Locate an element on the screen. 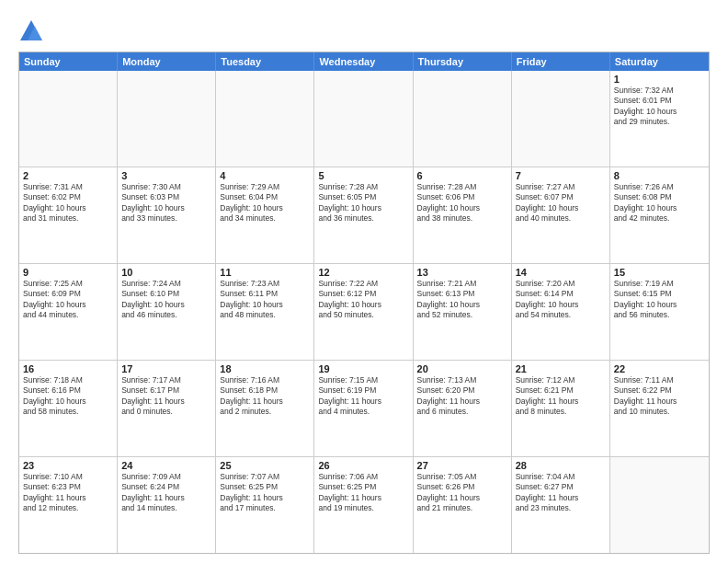 The width and height of the screenshot is (728, 563). day-number: 6 is located at coordinates (462, 176).